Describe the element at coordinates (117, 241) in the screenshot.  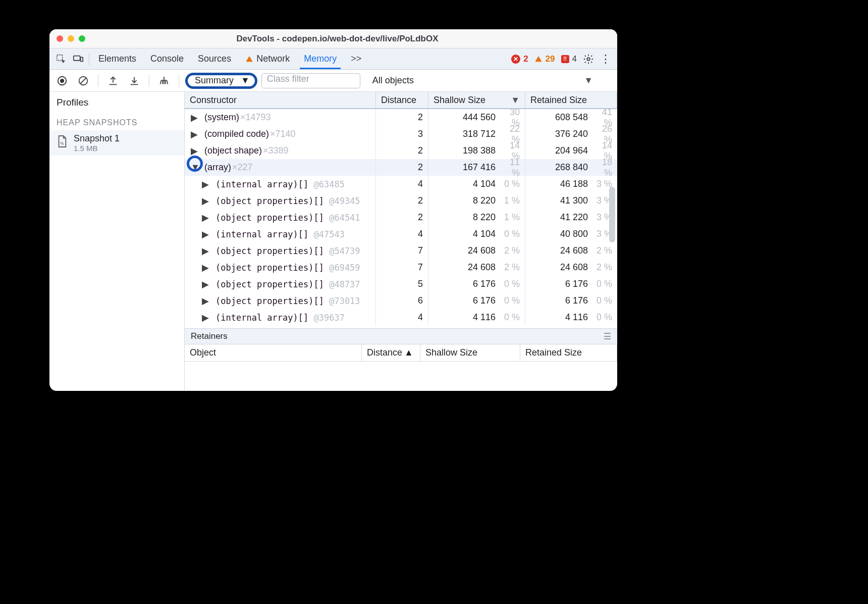
I see `profiles-sidebar: Profiles HEAP SNAPSHOTS % Snapshot 1 1.5…` at that location.